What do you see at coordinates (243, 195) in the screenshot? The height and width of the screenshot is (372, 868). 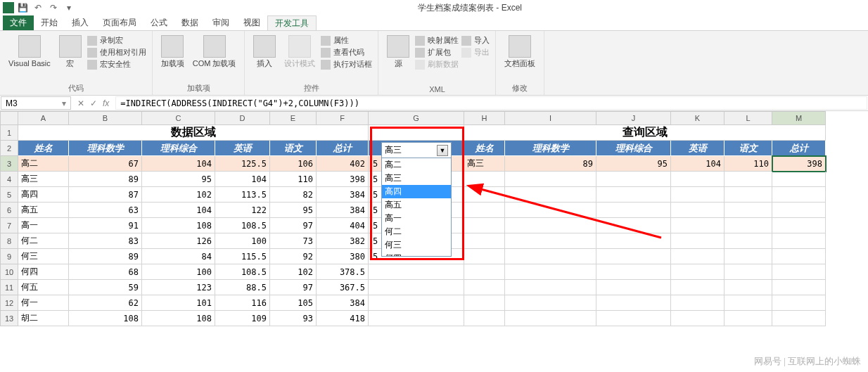 I see `cell: 113.5` at bounding box center [243, 195].